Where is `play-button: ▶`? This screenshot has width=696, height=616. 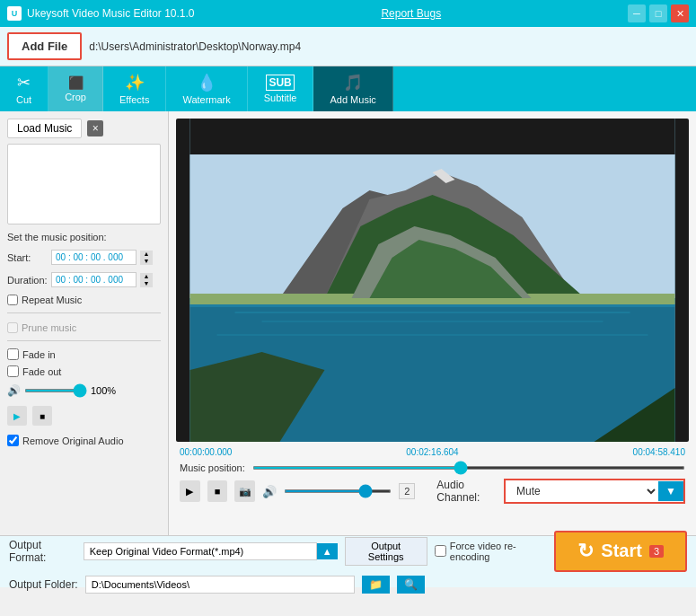
play-button: ▶ is located at coordinates (17, 416).